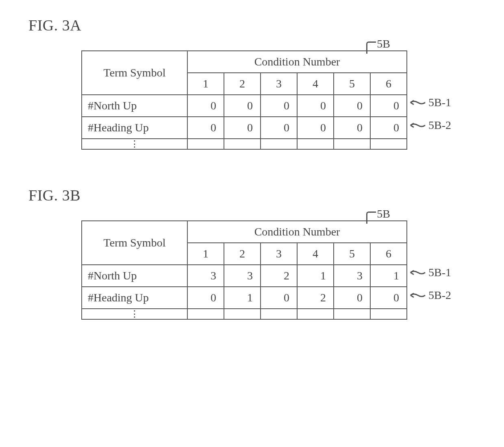 The image size is (504, 447). What do you see at coordinates (244, 100) in the screenshot?
I see `evaluation-table-a: Term Symbol Condition Number 1 2 3 4 5 6…` at bounding box center [244, 100].